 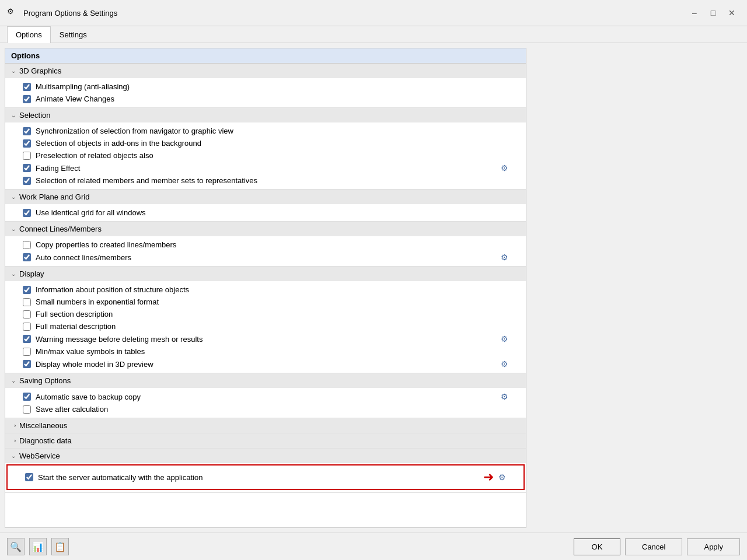 I want to click on section-misc-header: ⌄ Miscellaneous, so click(x=266, y=426).